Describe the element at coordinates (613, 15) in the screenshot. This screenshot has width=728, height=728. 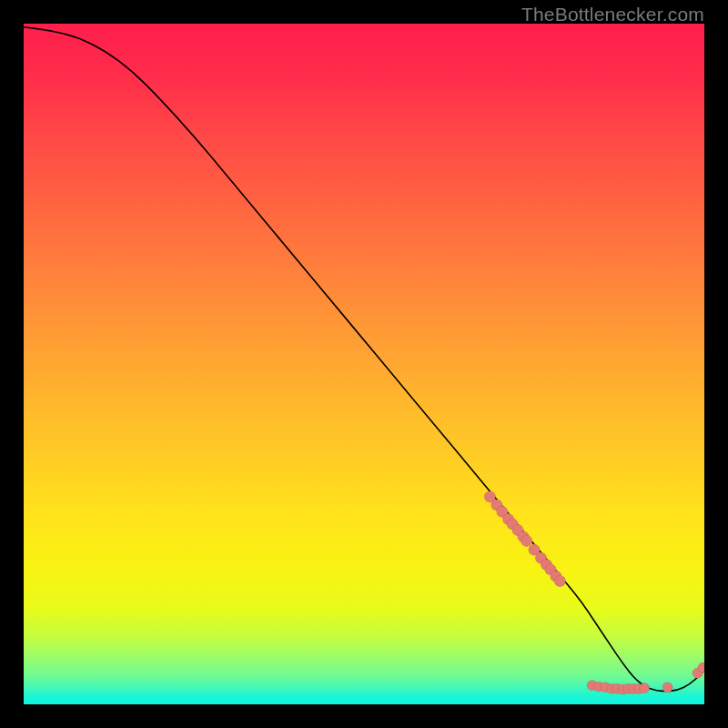
I see `attribution-label: TheBottlenecker.com` at that location.